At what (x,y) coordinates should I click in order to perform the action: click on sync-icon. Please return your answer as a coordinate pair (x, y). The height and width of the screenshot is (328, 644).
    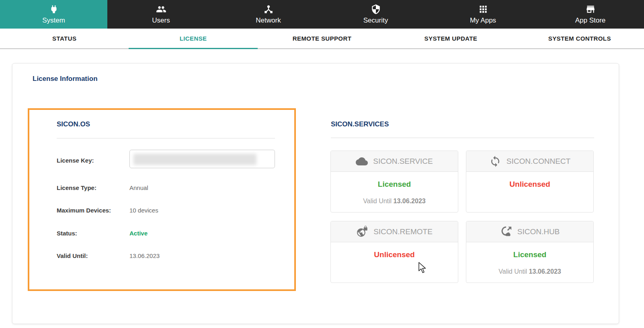
    Looking at the image, I should click on (495, 161).